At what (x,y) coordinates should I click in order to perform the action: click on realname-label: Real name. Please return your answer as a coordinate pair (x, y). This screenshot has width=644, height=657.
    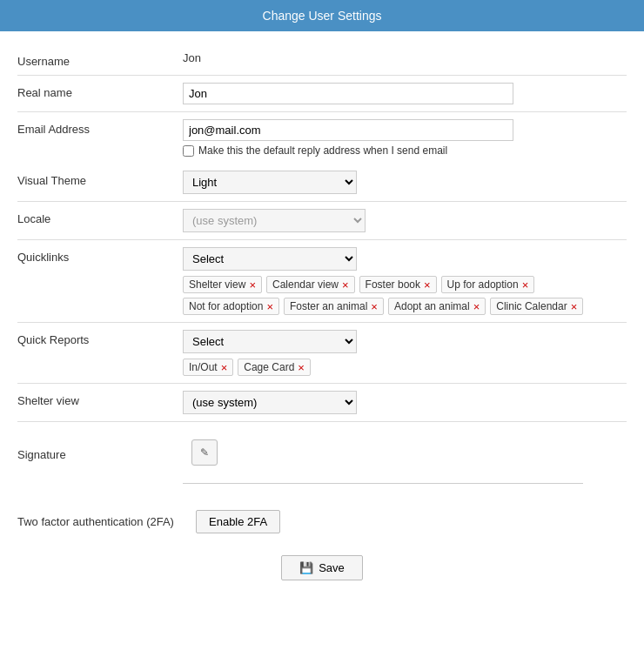
    Looking at the image, I should click on (100, 91).